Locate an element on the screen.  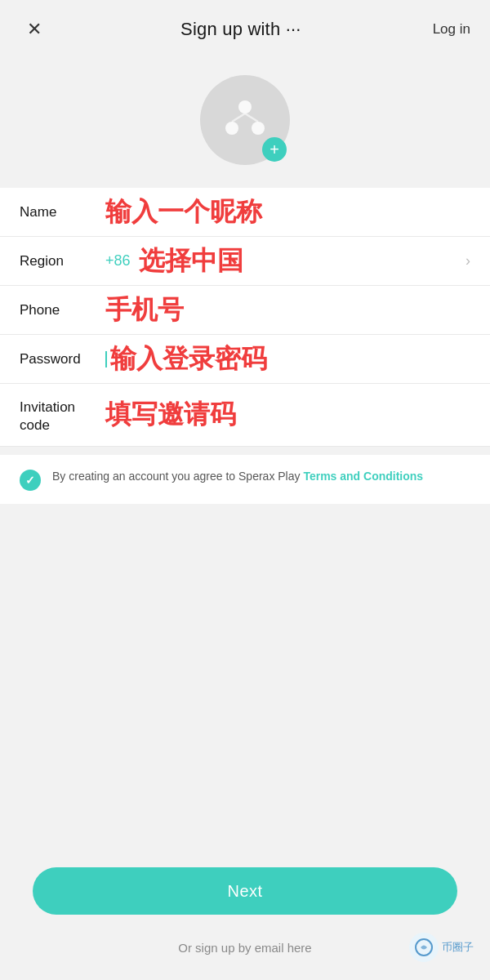
terms-text: By creating an account you agree to Sper… is located at coordinates (238, 477).